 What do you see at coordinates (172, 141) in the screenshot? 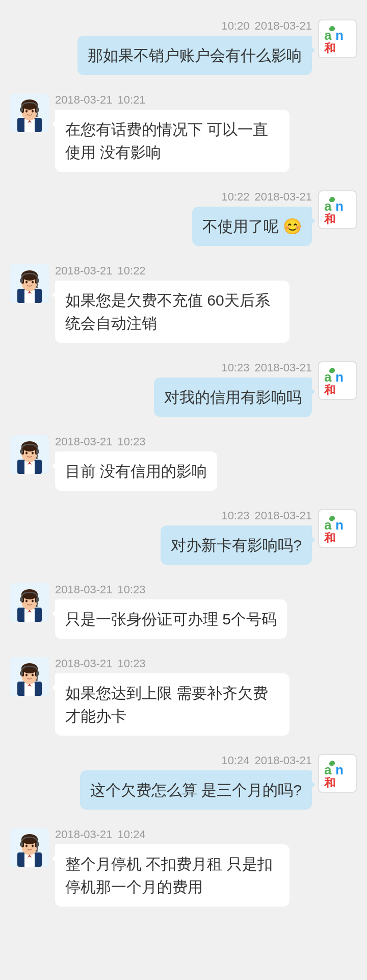
I see `bubble-text-msg2: 在您有话费的情况下 可以一直使用 没有影响` at bounding box center [172, 141].